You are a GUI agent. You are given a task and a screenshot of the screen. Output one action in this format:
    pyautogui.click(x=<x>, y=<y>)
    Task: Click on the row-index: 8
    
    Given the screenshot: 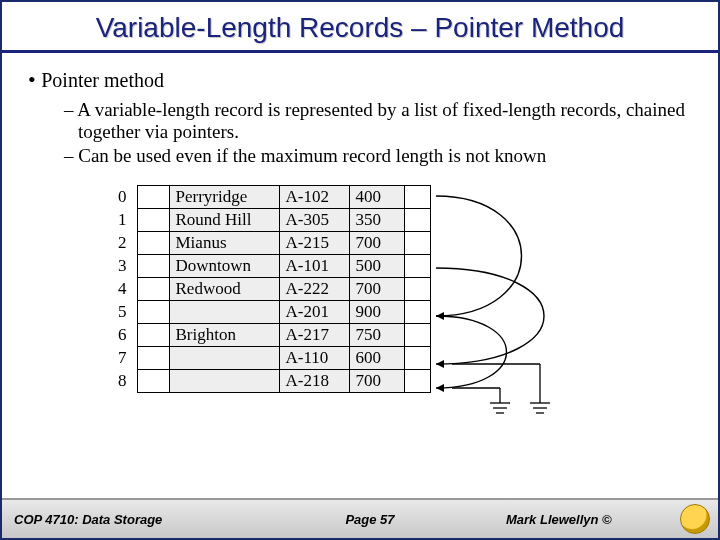 What is the action you would take?
    pyautogui.click(x=124, y=382)
    